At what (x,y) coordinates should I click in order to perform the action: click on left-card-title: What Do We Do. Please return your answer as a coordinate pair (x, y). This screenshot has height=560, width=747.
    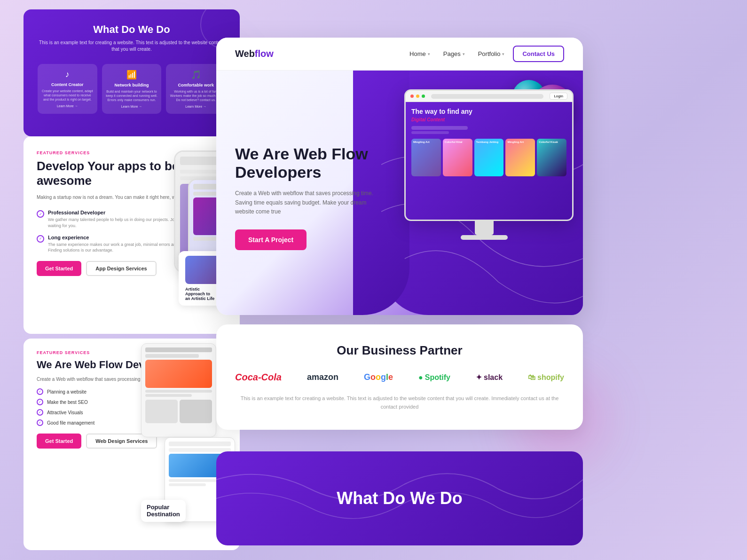
    Looking at the image, I should click on (132, 30).